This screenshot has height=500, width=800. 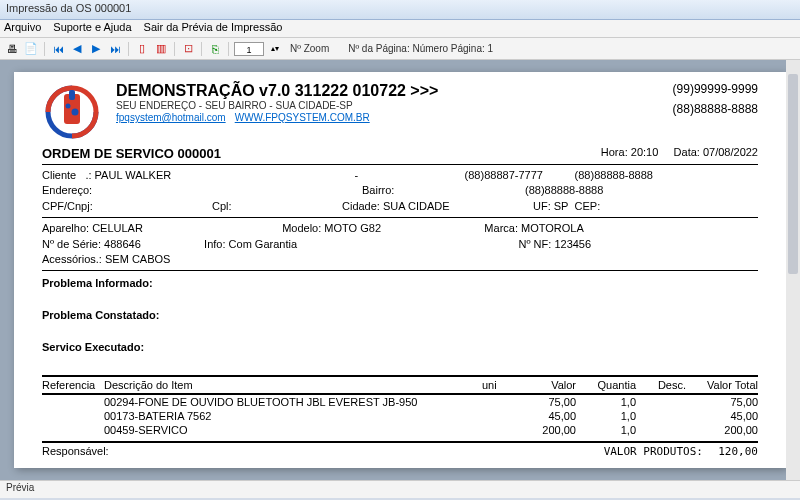 What do you see at coordinates (20, 488) in the screenshot?
I see `status-text: Prévia` at bounding box center [20, 488].